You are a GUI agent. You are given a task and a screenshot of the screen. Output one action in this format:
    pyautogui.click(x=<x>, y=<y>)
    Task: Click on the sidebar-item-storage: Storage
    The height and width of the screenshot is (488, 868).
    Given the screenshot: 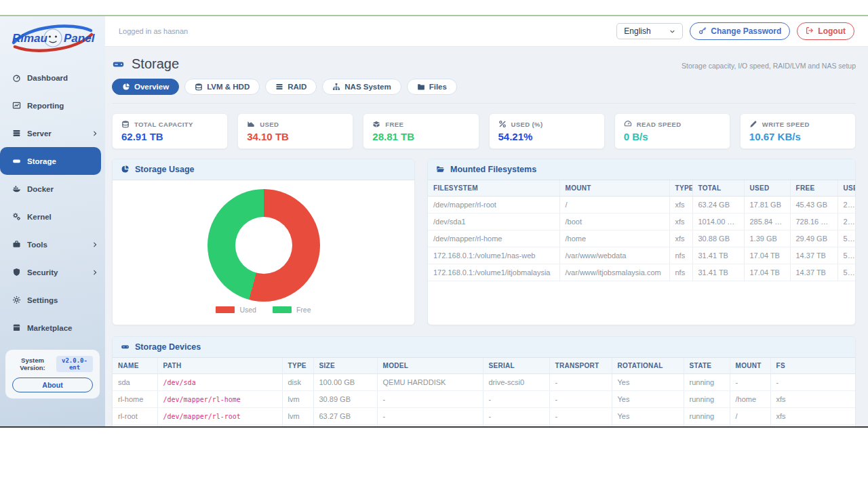 What is the action you would take?
    pyautogui.click(x=50, y=161)
    